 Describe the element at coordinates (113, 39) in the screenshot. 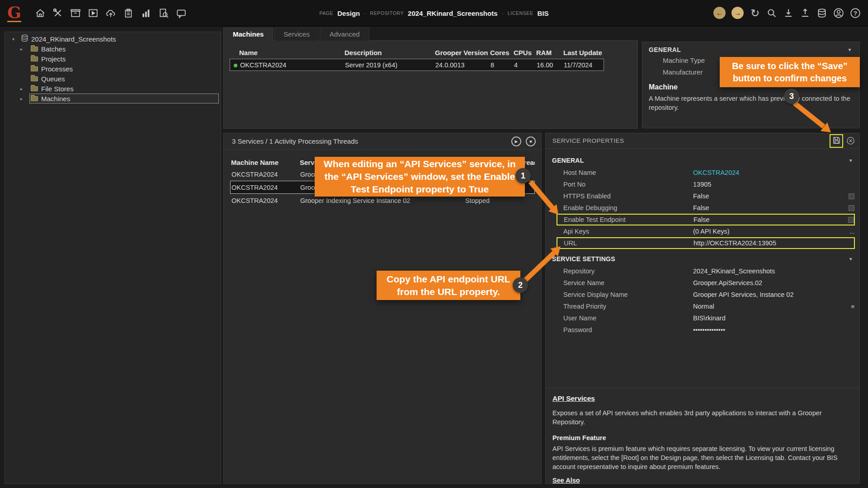

I see `sidebar-item-root: ▾ 2024_RKinard_Screenshots` at that location.